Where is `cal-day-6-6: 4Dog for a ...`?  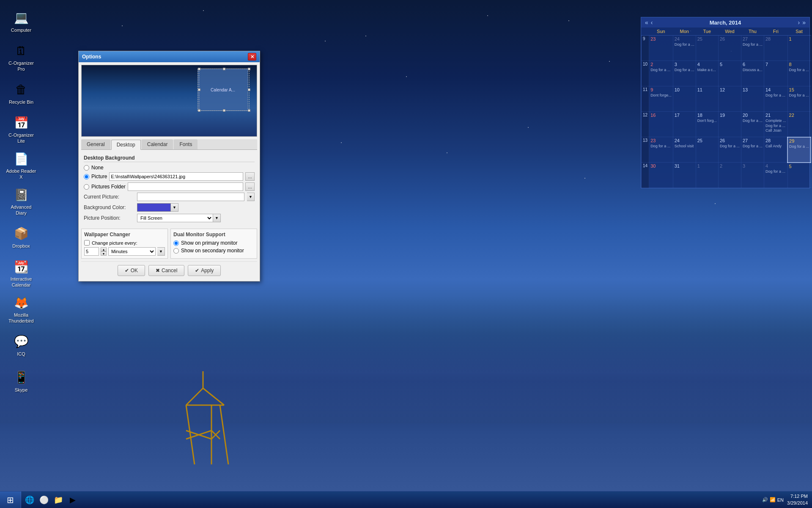 cal-day-6-6: 4Dog for a ... is located at coordinates (776, 175).